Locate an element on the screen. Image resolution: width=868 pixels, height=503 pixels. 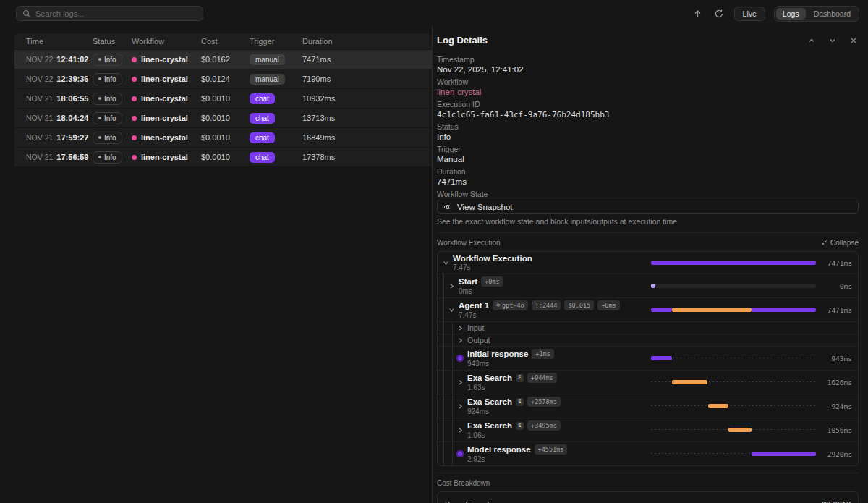
row-time: 18:04:24 is located at coordinates (72, 118).